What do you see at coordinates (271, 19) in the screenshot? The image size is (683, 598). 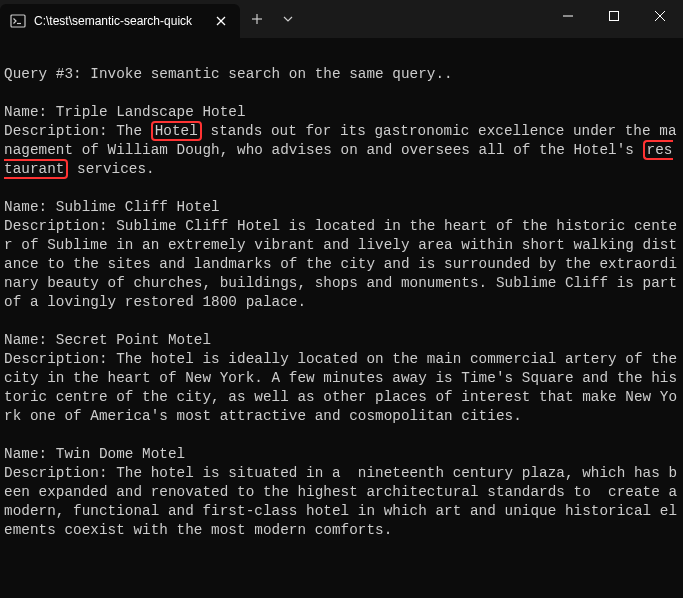 I see `tab-actions` at bounding box center [271, 19].